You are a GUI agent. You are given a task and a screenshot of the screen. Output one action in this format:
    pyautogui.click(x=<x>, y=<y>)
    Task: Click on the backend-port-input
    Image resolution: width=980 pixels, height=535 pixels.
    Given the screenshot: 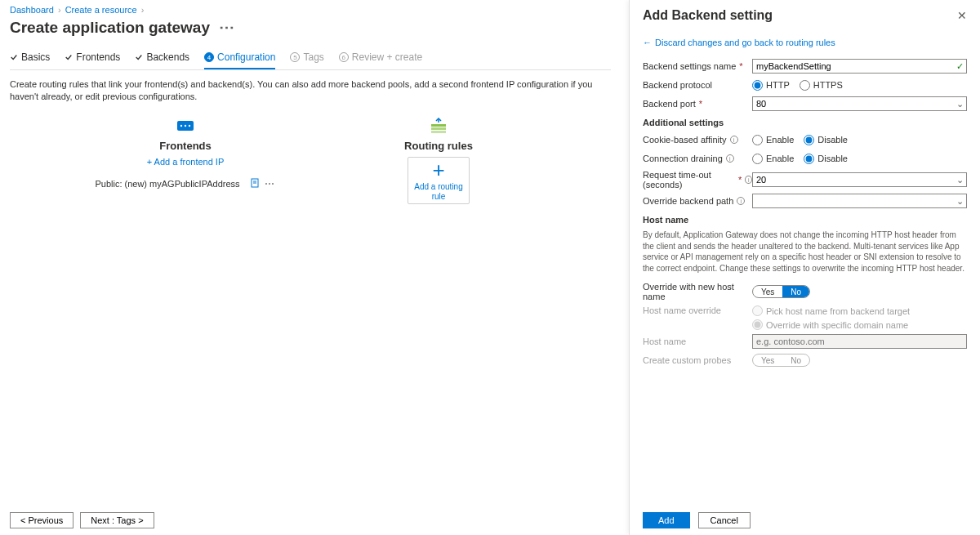 What is the action you would take?
    pyautogui.click(x=859, y=104)
    